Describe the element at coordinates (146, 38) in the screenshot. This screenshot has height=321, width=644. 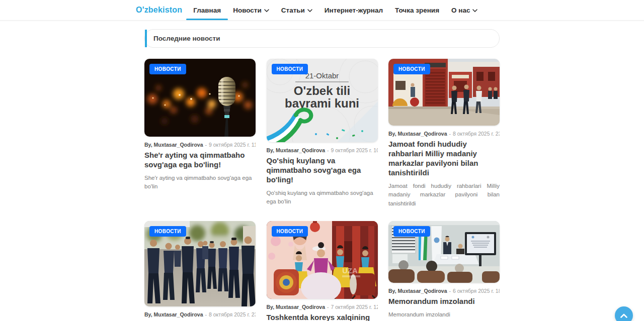
I see `section-accent-bar` at that location.